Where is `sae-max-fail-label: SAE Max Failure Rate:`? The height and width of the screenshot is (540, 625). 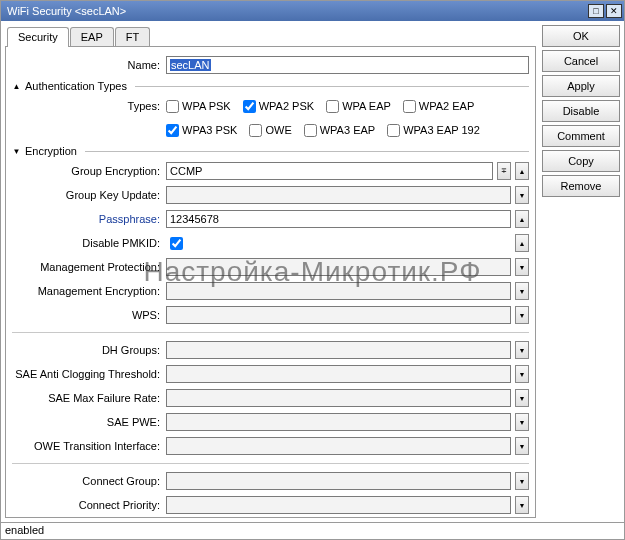 sae-max-fail-label: SAE Max Failure Rate: is located at coordinates (87, 398).